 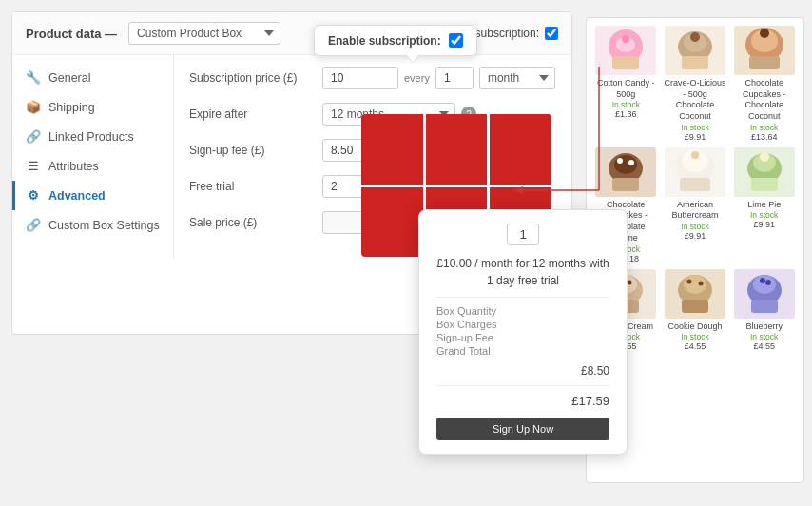 I want to click on sub-total-value: £17.59, so click(x=590, y=401).